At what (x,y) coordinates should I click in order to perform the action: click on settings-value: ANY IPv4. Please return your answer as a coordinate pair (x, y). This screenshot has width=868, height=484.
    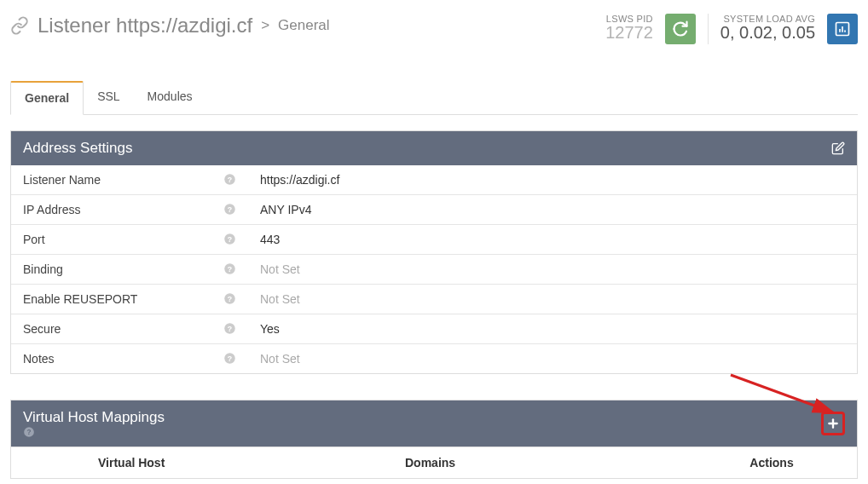
    Looking at the image, I should click on (286, 210).